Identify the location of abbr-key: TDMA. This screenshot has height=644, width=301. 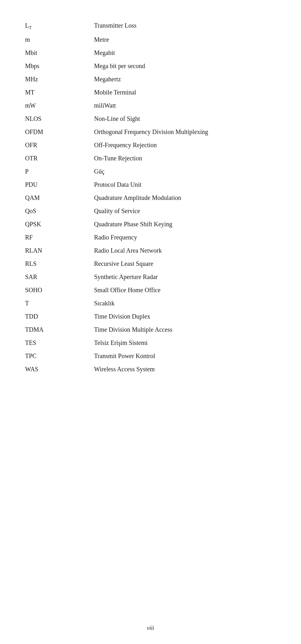
(60, 330).